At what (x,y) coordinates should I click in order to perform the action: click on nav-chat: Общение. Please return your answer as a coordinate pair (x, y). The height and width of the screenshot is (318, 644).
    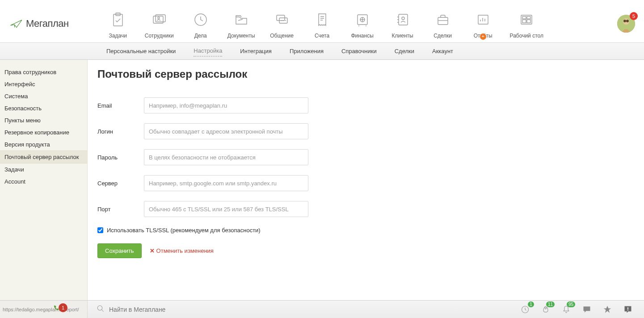
    Looking at the image, I should click on (282, 24).